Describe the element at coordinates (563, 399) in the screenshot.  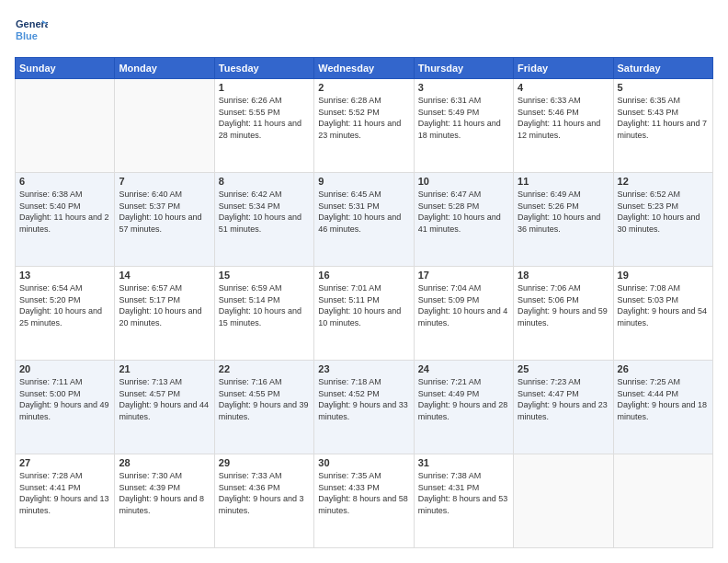
I see `day-info: Sunrise: 7:23 AMSunset: 4:47 PMDaylight:…` at that location.